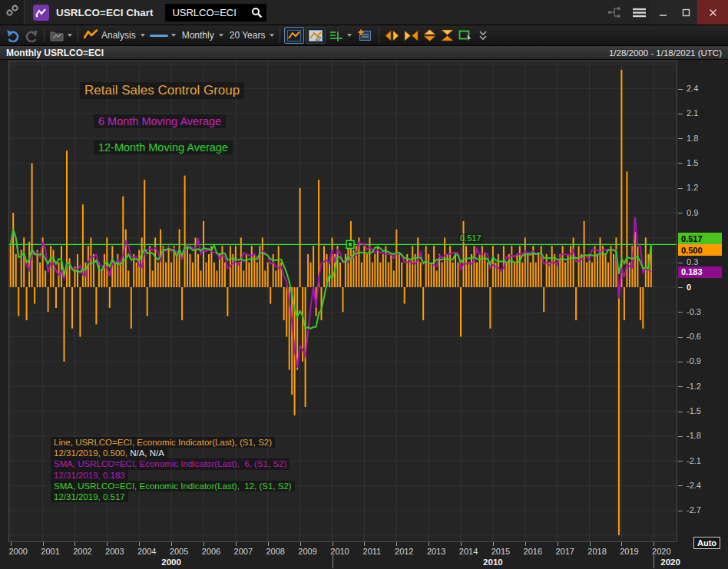  Describe the element at coordinates (340, 35) in the screenshot. I see `level-lines-menu` at that location.